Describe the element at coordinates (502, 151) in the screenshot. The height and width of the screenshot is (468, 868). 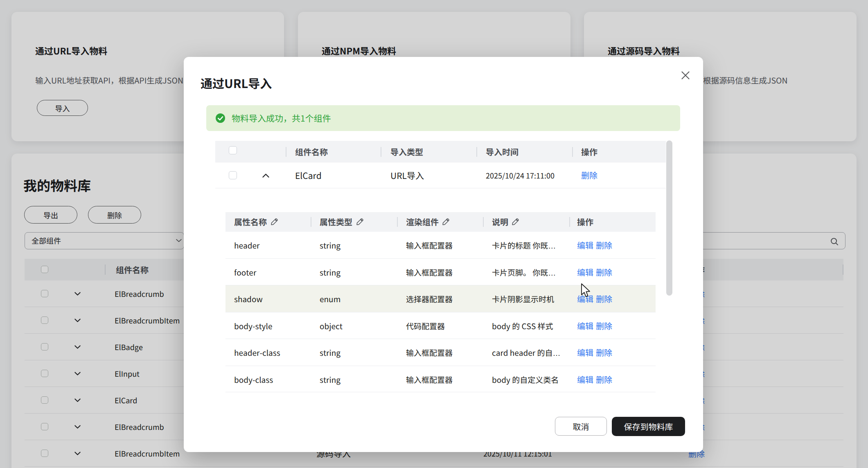
I see `column-header-time: 导入时间` at that location.